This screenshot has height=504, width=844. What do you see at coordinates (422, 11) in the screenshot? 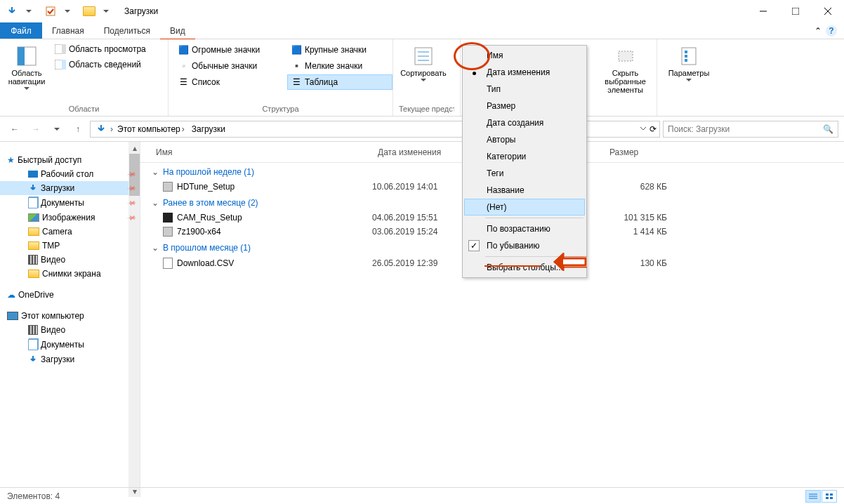
I see `titlebar: Загрузки` at bounding box center [422, 11].